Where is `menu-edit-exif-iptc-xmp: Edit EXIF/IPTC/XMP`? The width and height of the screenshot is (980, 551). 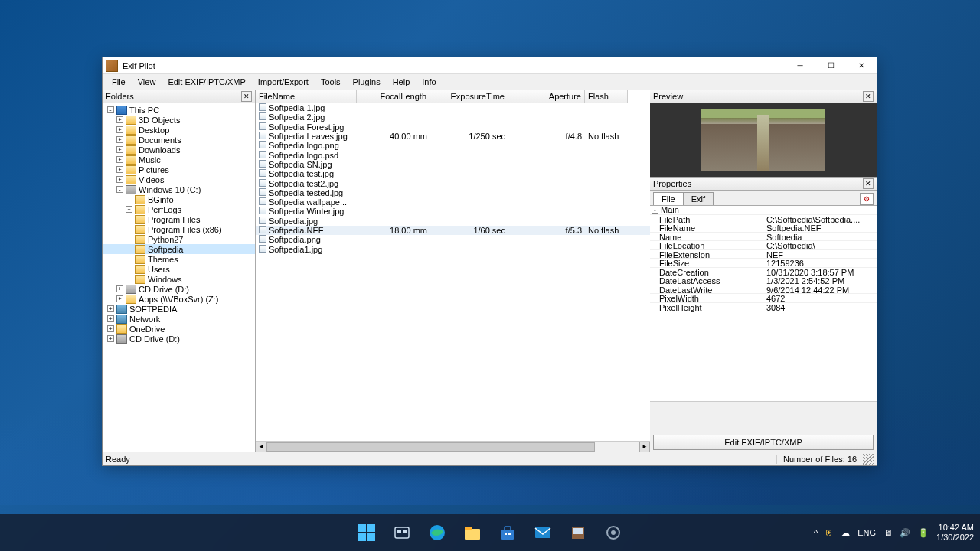
menu-edit-exif-iptc-xmp: Edit EXIF/IPTC/XMP is located at coordinates (207, 82).